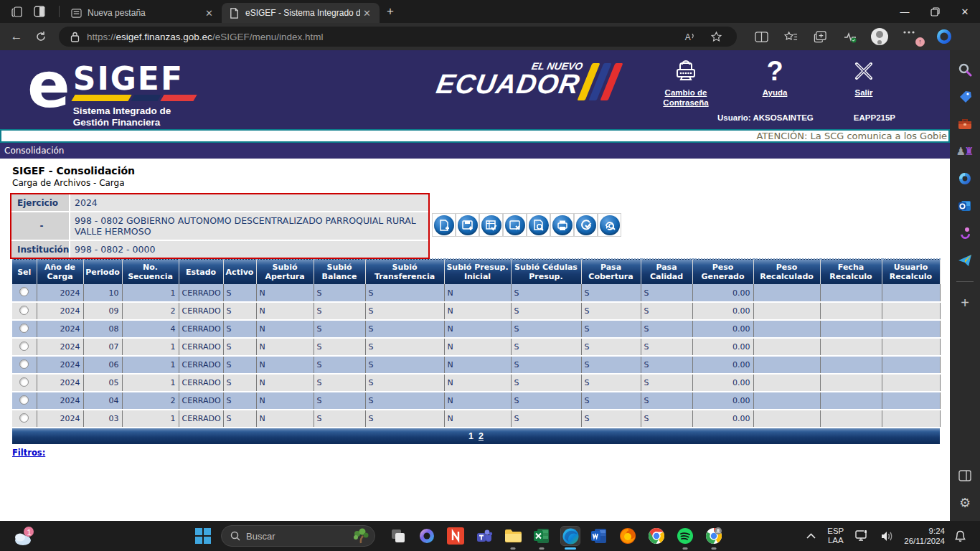 This screenshot has width=980, height=551. What do you see at coordinates (924, 536) in the screenshot?
I see `clock: 9:24 26/11/2024` at bounding box center [924, 536].